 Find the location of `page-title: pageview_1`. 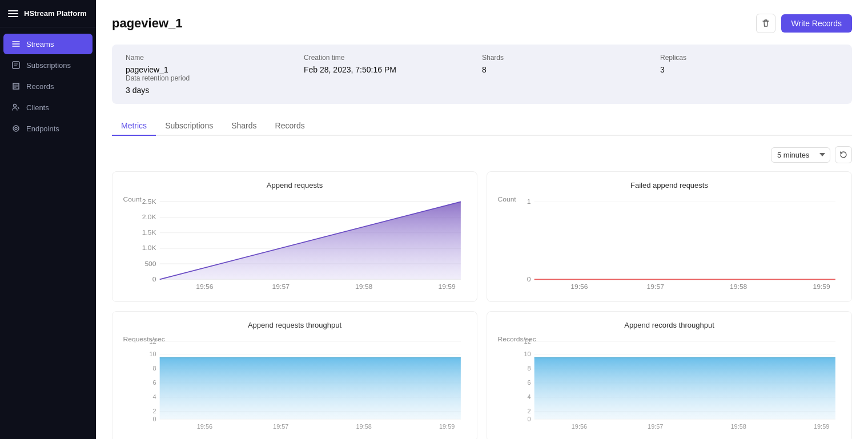

page-title: pageview_1 is located at coordinates (147, 23).